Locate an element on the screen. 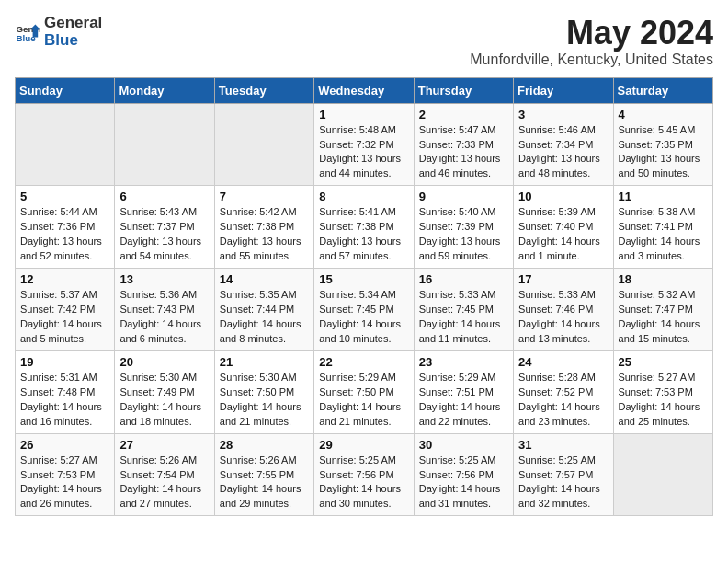  day-cell: 11Sunrise: 5:38 AM Sunset: 7:41 PM Dayli… is located at coordinates (663, 227).